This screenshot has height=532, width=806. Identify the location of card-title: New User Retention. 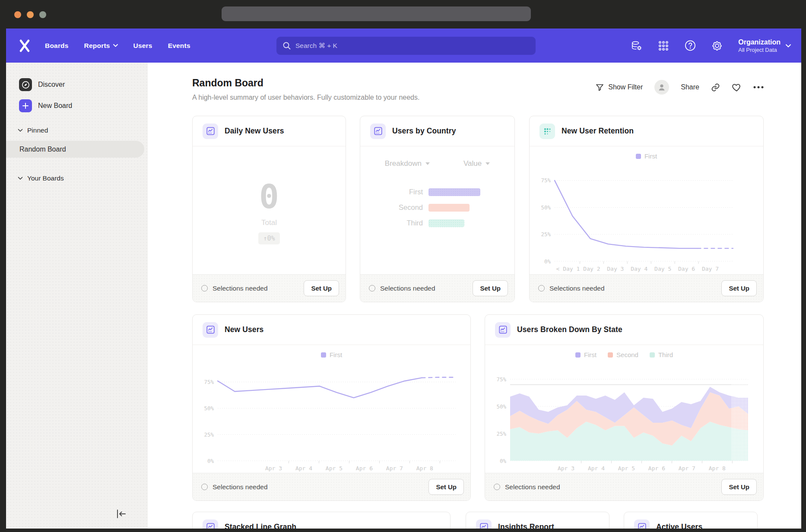
(598, 131).